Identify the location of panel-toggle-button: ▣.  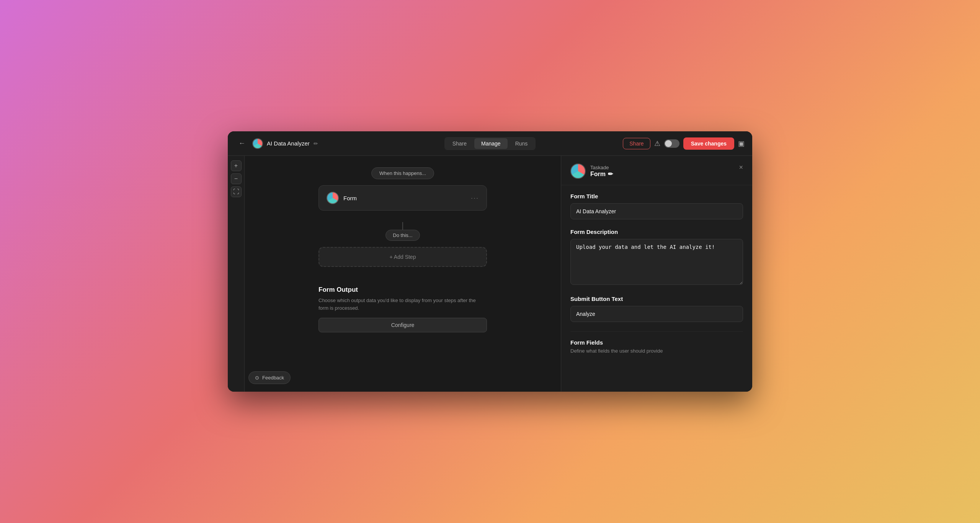
(741, 144).